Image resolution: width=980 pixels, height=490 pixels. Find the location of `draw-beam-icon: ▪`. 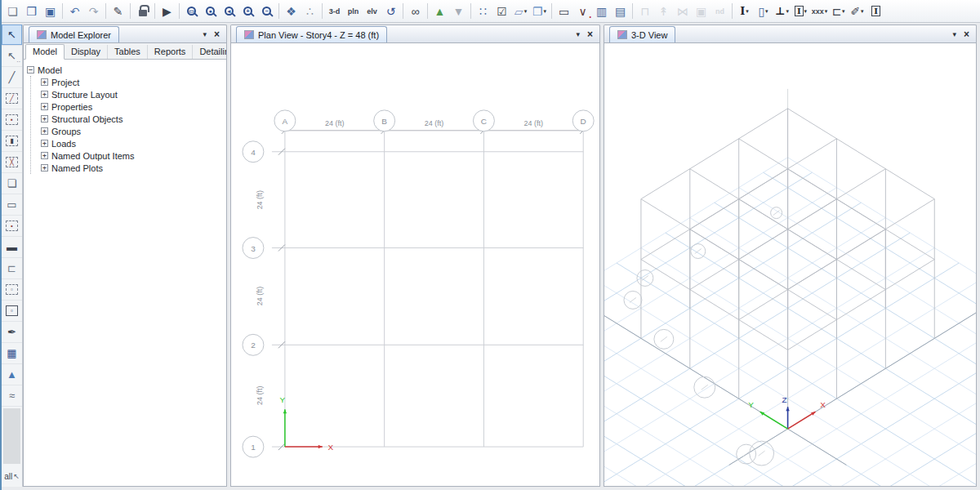

draw-beam-icon: ▪ is located at coordinates (11, 120).